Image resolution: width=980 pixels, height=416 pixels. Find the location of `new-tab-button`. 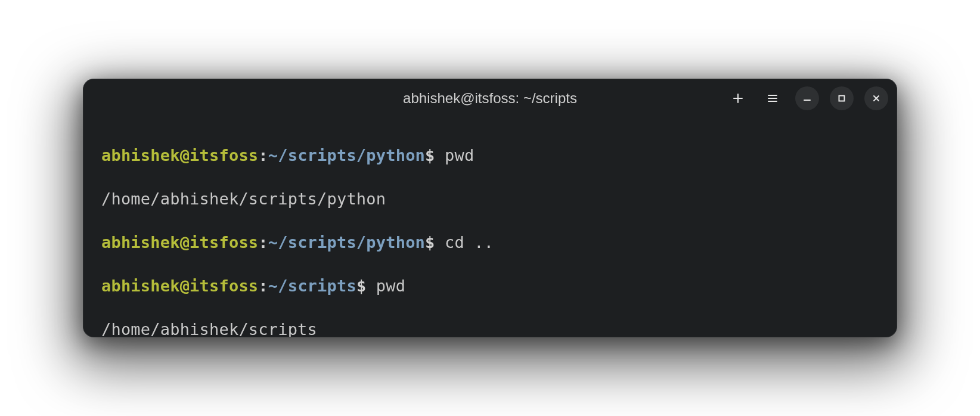

new-tab-button is located at coordinates (738, 98).